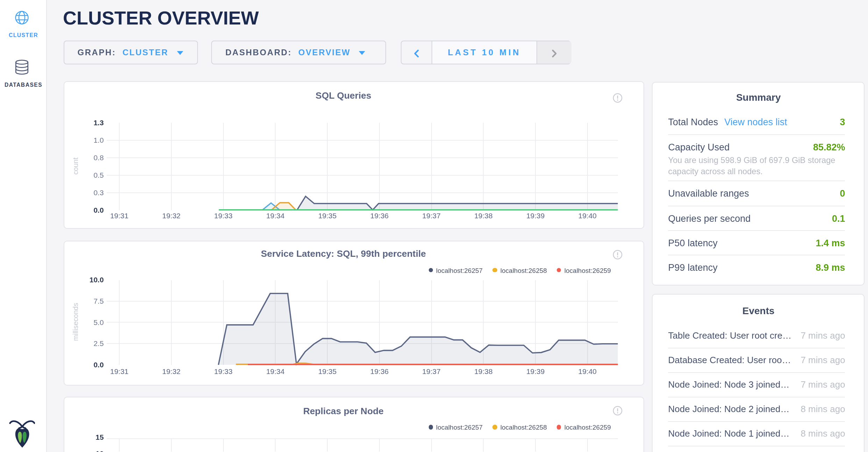 The width and height of the screenshot is (868, 452). I want to click on svg-text: 5.0, so click(99, 323).